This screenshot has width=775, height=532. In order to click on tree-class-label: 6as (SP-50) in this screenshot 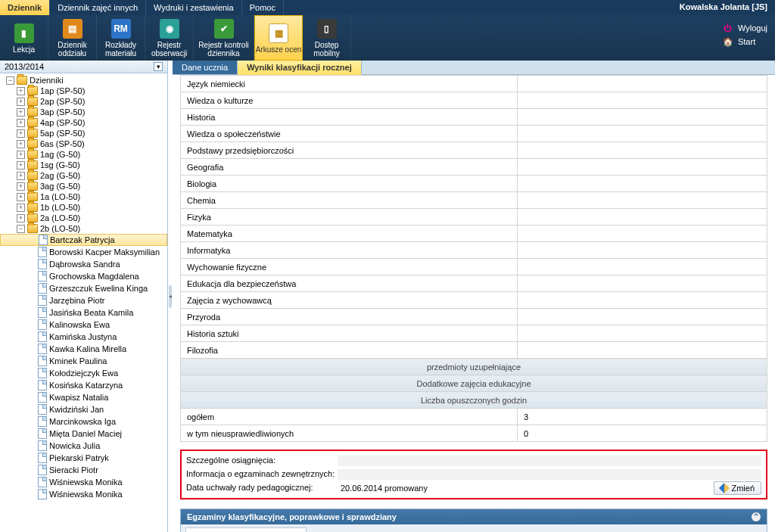, I will do `click(62, 144)`.